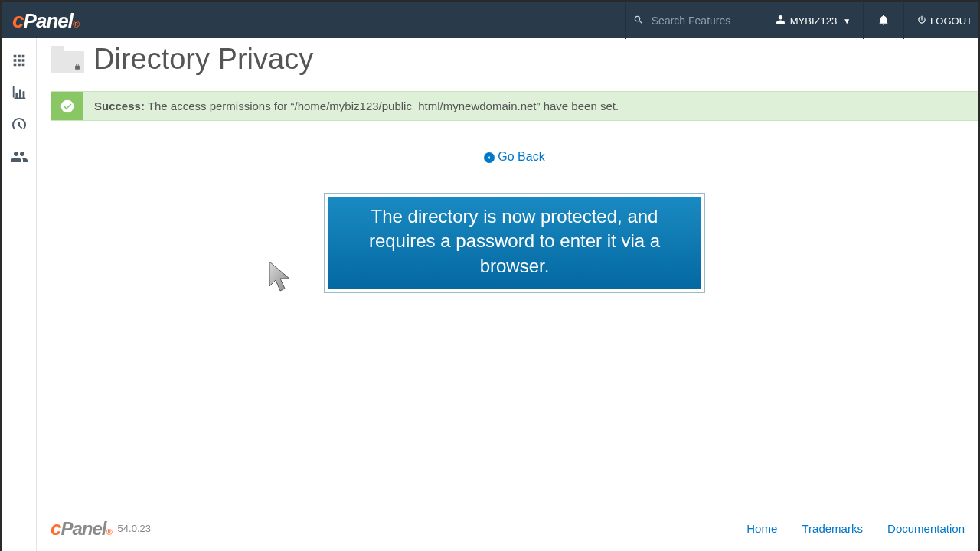 The width and height of the screenshot is (980, 551). Describe the element at coordinates (639, 21) in the screenshot. I see `search-icon` at that location.